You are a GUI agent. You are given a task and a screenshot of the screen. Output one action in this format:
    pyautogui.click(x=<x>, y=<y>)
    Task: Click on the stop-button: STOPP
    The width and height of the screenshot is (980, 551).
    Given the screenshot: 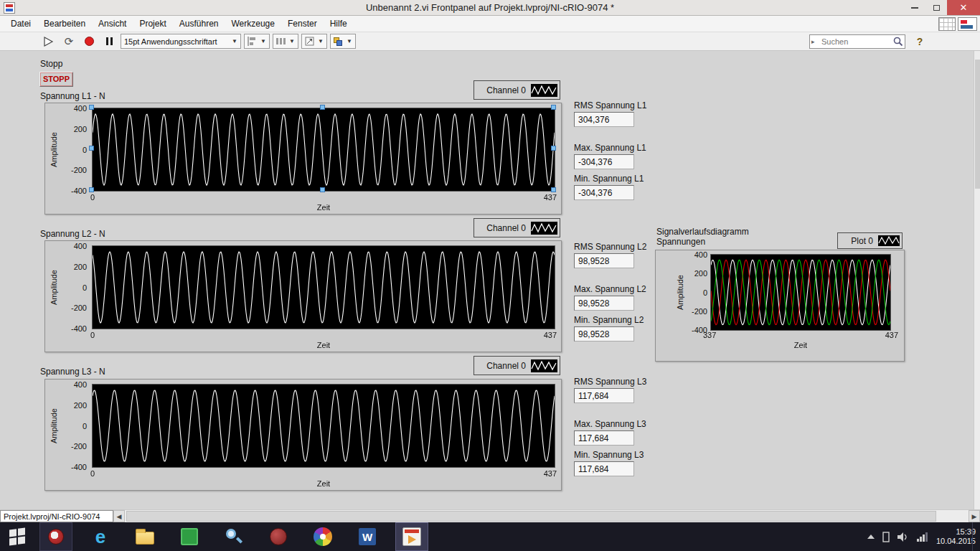 What is the action you would take?
    pyautogui.click(x=56, y=79)
    